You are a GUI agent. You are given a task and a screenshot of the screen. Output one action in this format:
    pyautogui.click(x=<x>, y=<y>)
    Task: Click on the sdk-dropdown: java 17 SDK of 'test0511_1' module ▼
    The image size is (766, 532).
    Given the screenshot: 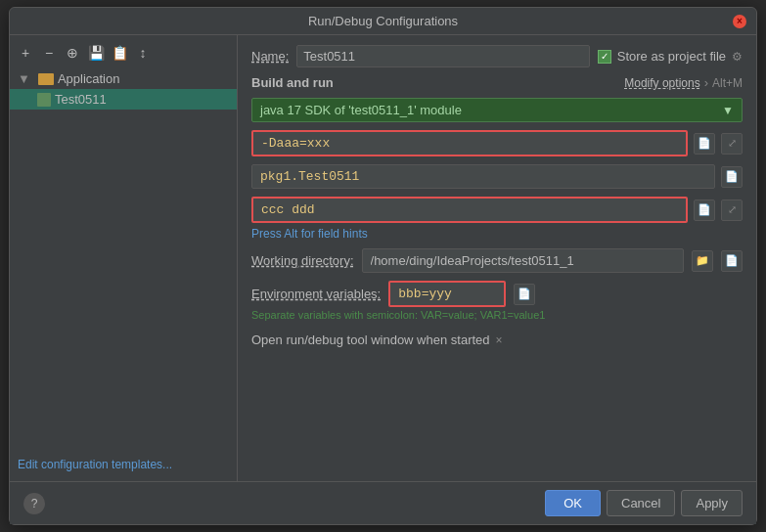 What is the action you would take?
    pyautogui.click(x=497, y=110)
    